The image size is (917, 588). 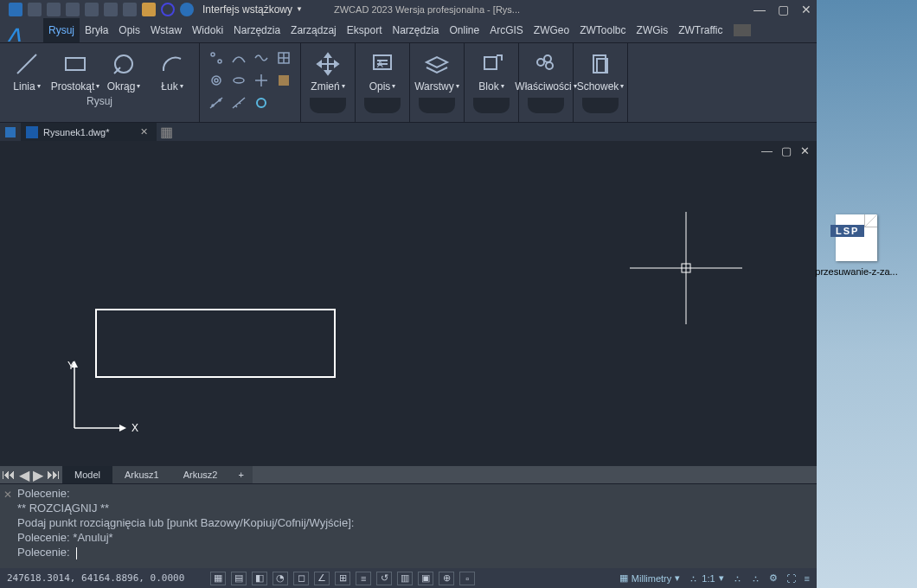 What do you see at coordinates (172, 69) in the screenshot?
I see `arc-button: Łuk▾` at bounding box center [172, 69].